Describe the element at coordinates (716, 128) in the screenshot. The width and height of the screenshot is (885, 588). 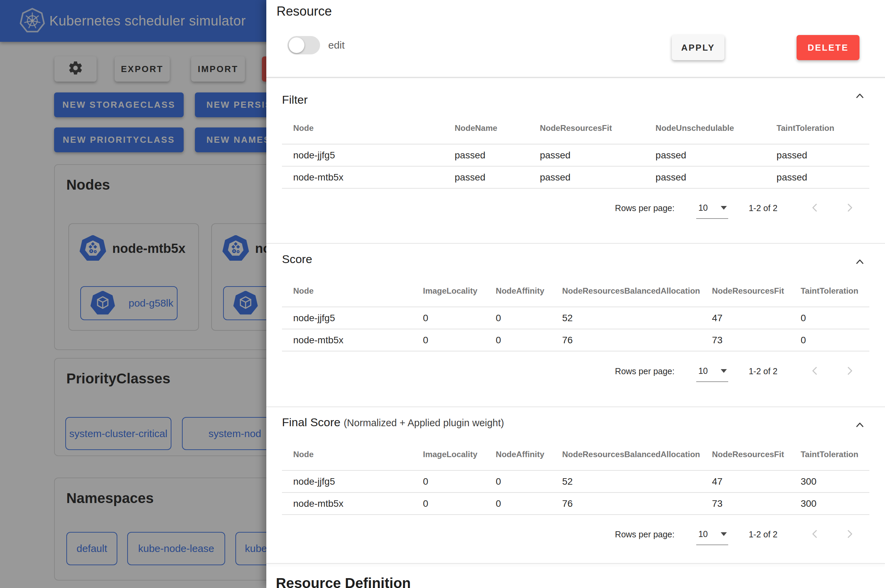
I see `column-header: NodeUnschedulable` at that location.